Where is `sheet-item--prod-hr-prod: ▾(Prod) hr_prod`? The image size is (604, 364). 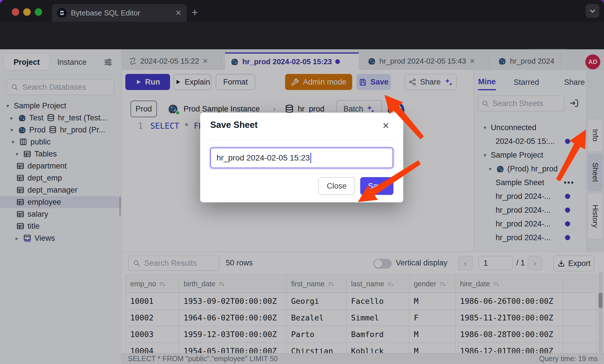
sheet-item--prod-hr-prod: ▾(Prod) hr_prod is located at coordinates (530, 169).